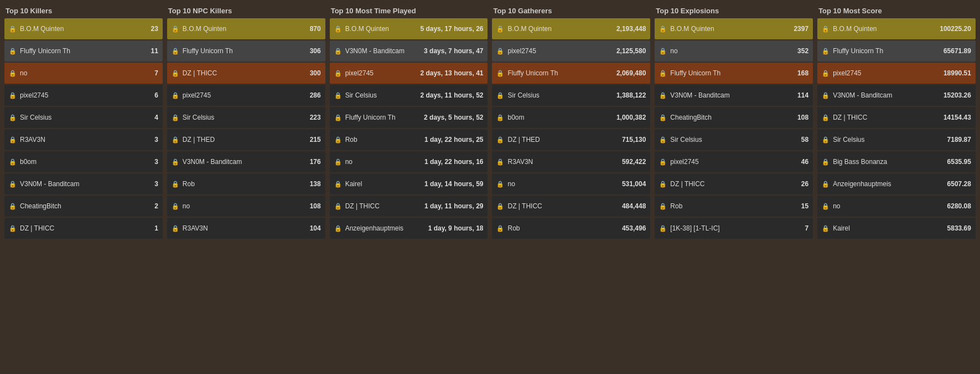 The image size is (980, 374). I want to click on player-score: 2,069,480, so click(631, 73).